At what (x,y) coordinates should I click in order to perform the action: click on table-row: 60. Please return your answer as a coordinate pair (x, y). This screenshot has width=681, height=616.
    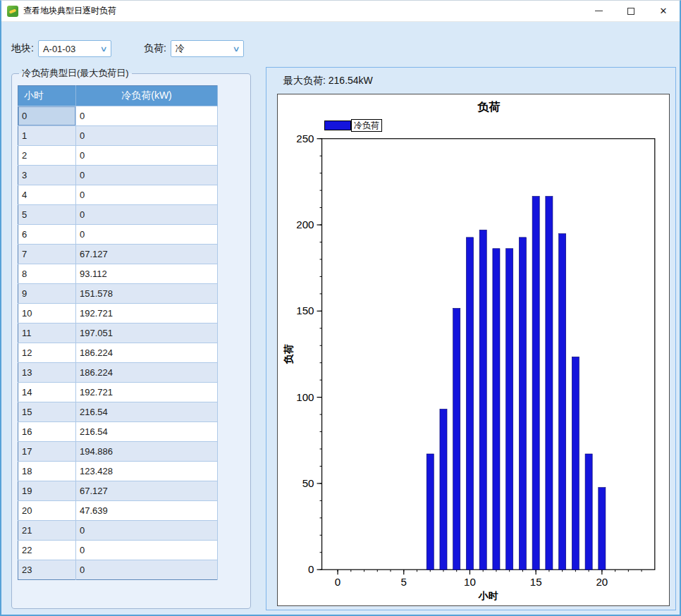
    Looking at the image, I should click on (118, 235).